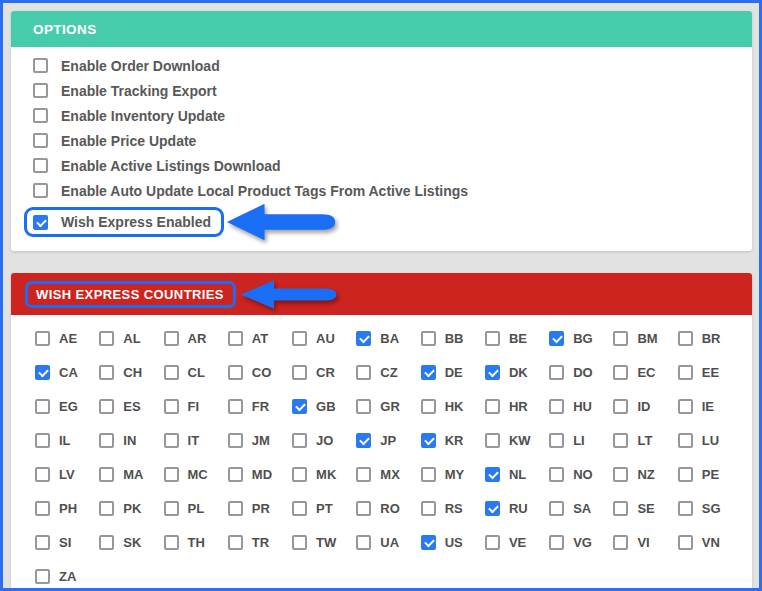 The height and width of the screenshot is (591, 762). I want to click on country-cell: IL, so click(67, 440).